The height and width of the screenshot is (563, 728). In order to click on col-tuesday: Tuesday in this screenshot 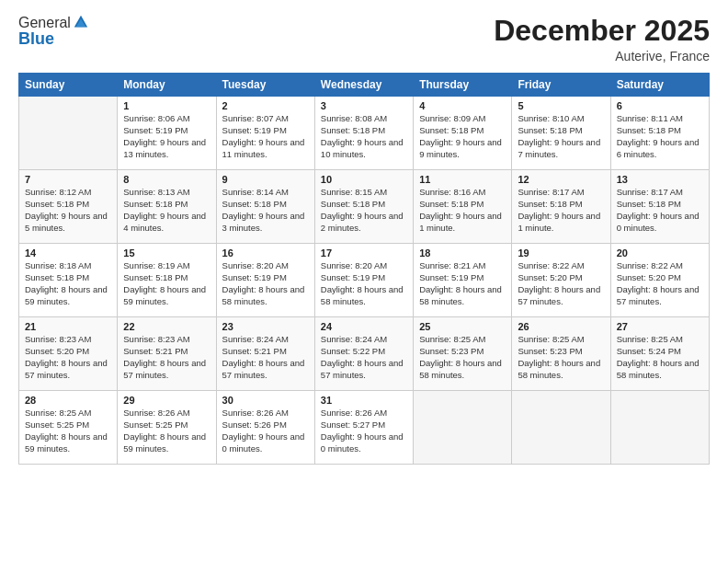, I will do `click(265, 85)`.